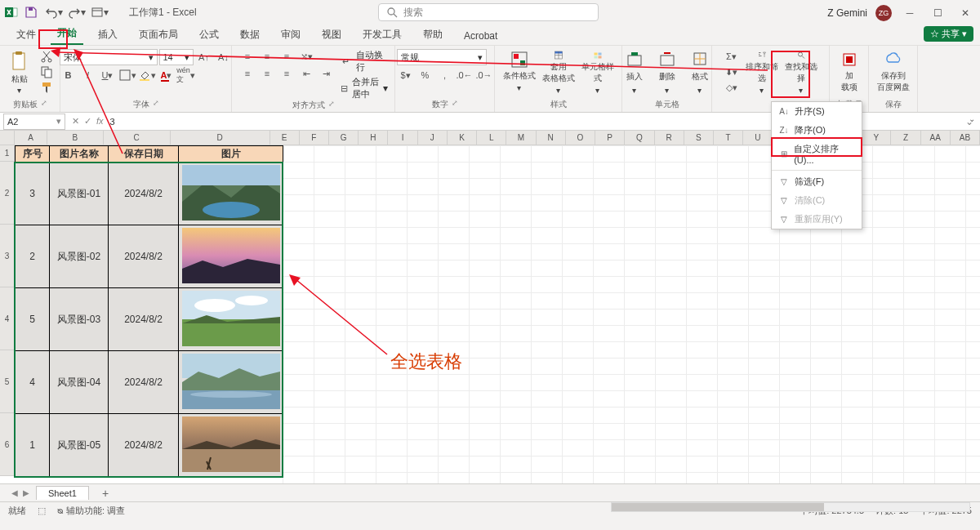  Describe the element at coordinates (884, 13) in the screenshot. I see `user-avatar: ZG` at that location.